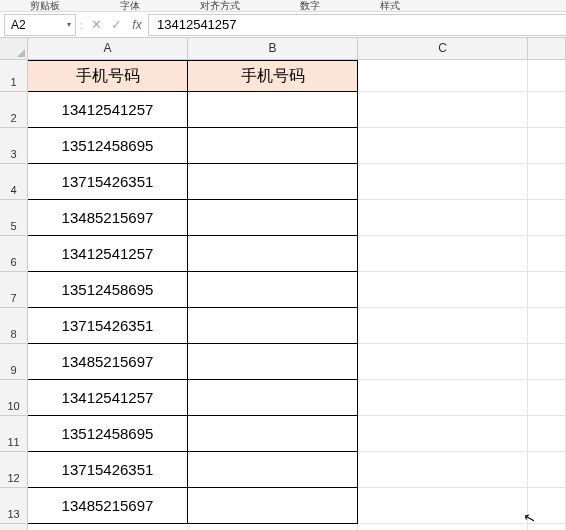 This screenshot has width=566, height=530. Describe the element at coordinates (547, 254) in the screenshot. I see `cell-D6` at that location.